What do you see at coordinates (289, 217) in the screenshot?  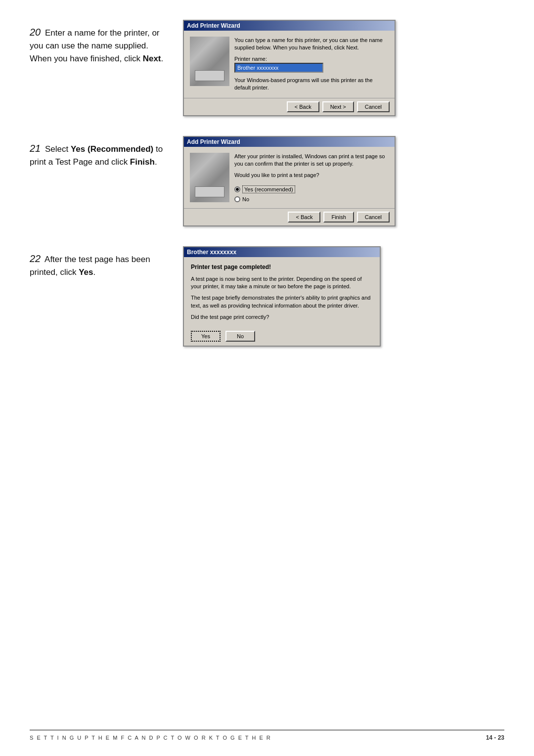 I see `dialog-21-footer: < Back Finish Cancel` at bounding box center [289, 217].